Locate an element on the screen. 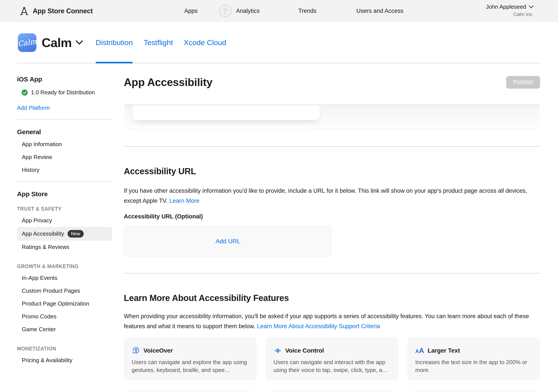  sidebar-list-general: App Information App Review History is located at coordinates (65, 157).